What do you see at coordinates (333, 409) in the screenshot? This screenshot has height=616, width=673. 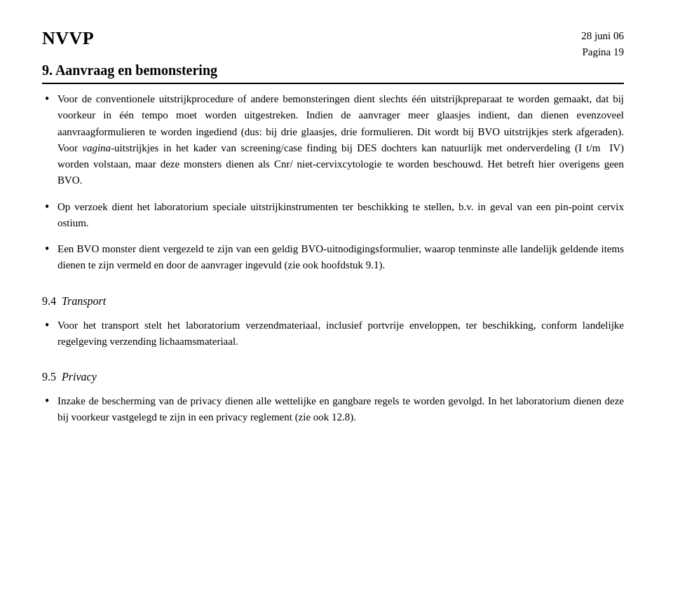 I see `list-item: • Inzake de bescherming van de privacy d…` at bounding box center [333, 409].